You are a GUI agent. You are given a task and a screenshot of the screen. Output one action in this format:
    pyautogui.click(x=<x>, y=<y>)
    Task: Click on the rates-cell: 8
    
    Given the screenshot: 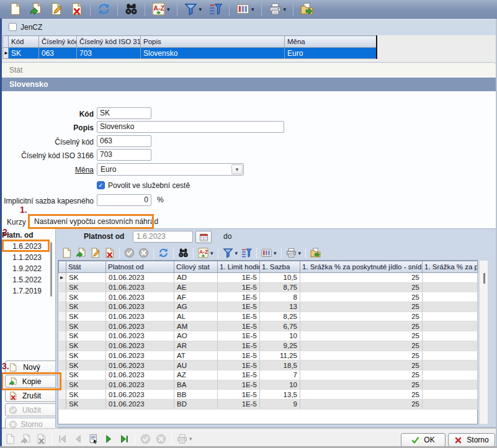 What is the action you would take?
    pyautogui.click(x=280, y=297)
    